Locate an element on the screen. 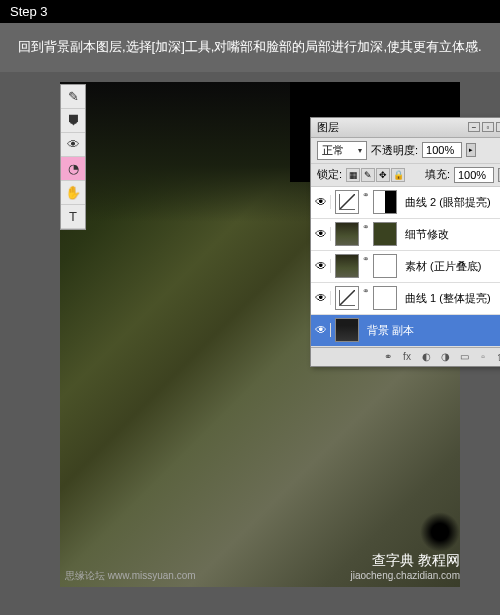  close-button: × is located at coordinates (498, 127).